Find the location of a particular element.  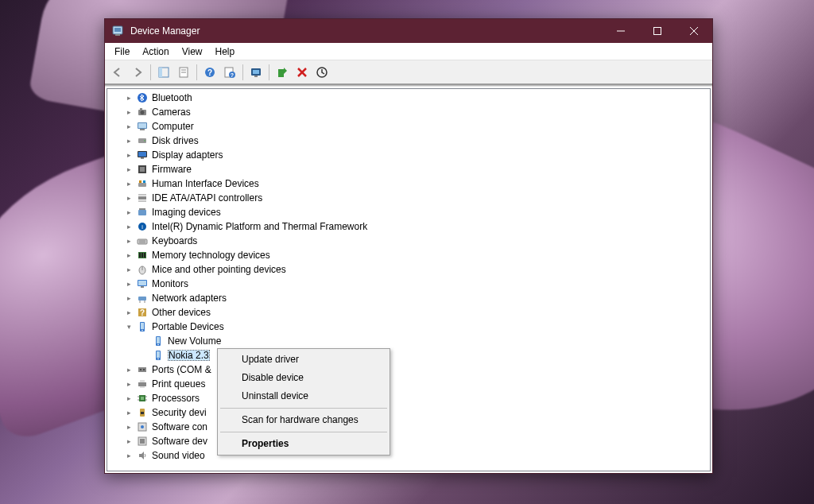

forward-button is located at coordinates (138, 72).